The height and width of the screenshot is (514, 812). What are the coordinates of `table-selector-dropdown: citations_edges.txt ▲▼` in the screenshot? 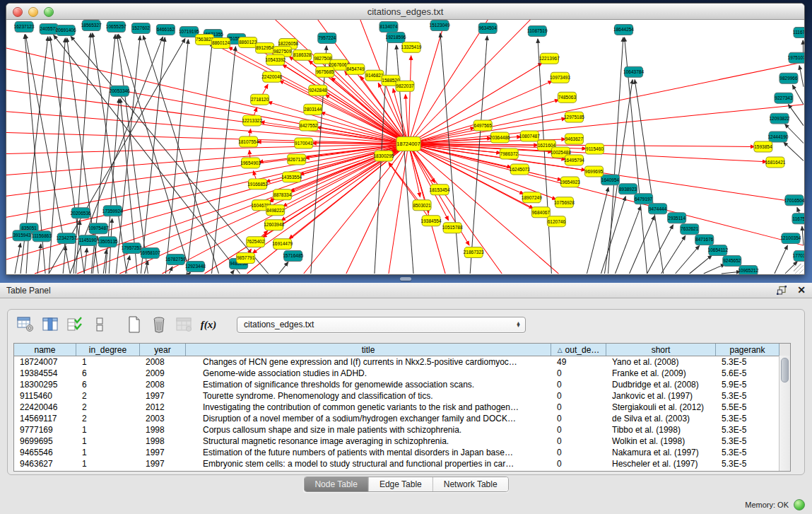 It's located at (382, 325).